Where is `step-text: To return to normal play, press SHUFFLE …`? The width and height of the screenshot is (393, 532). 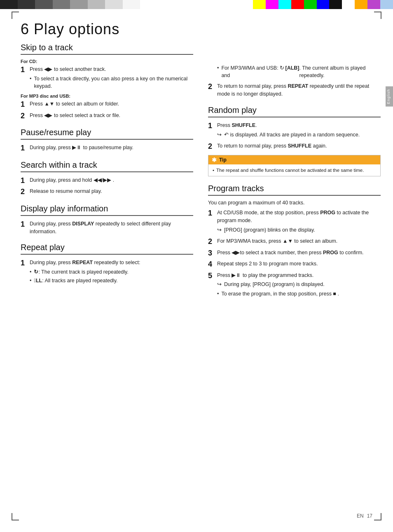
step-text: To return to normal play, press SHUFFLE … is located at coordinates (299, 146).